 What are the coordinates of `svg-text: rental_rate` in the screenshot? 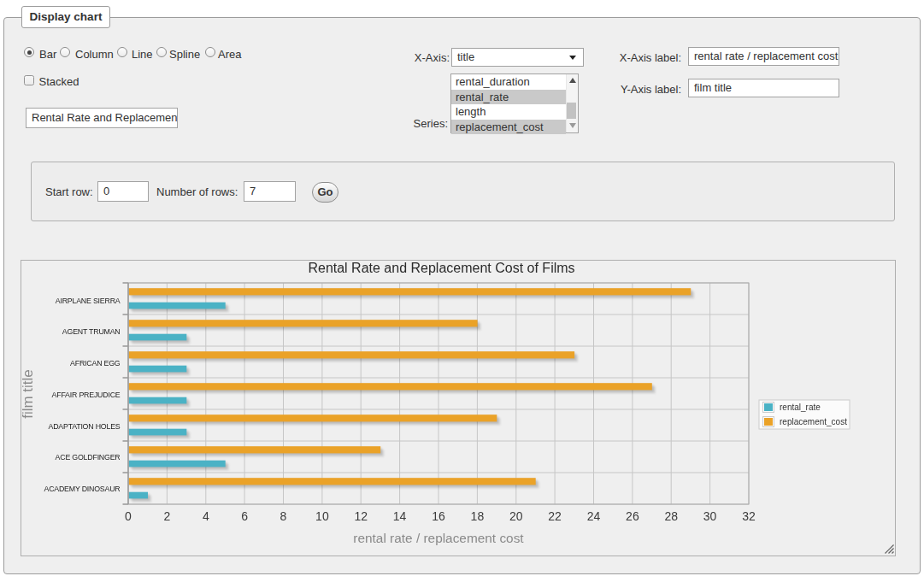 It's located at (800, 407).